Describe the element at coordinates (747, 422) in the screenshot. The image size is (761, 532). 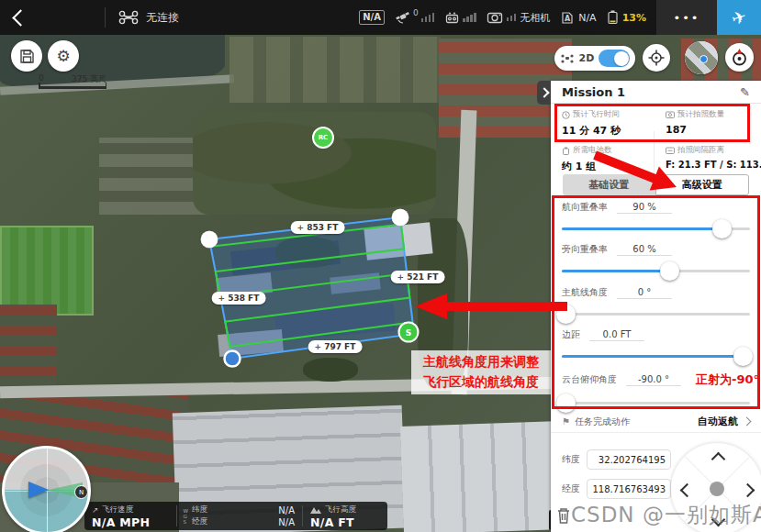
I see `chevron-right-icon` at that location.